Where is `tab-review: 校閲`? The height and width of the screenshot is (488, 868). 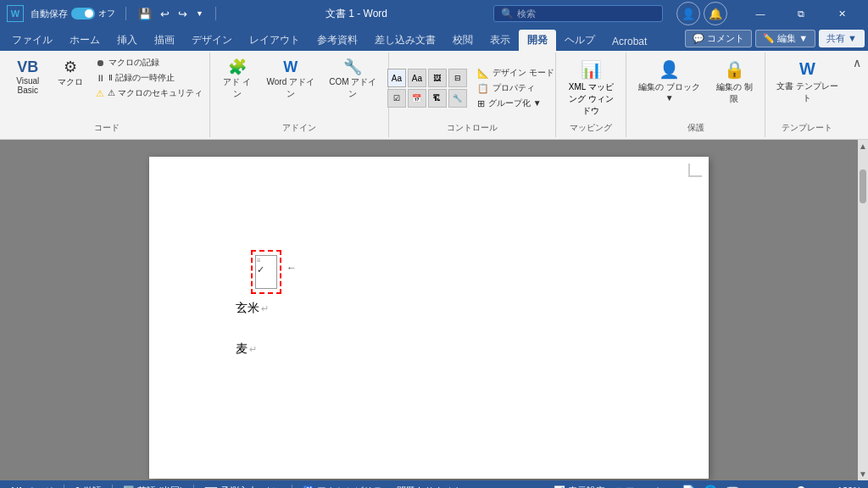 tab-review: 校閲 is located at coordinates (463, 41).